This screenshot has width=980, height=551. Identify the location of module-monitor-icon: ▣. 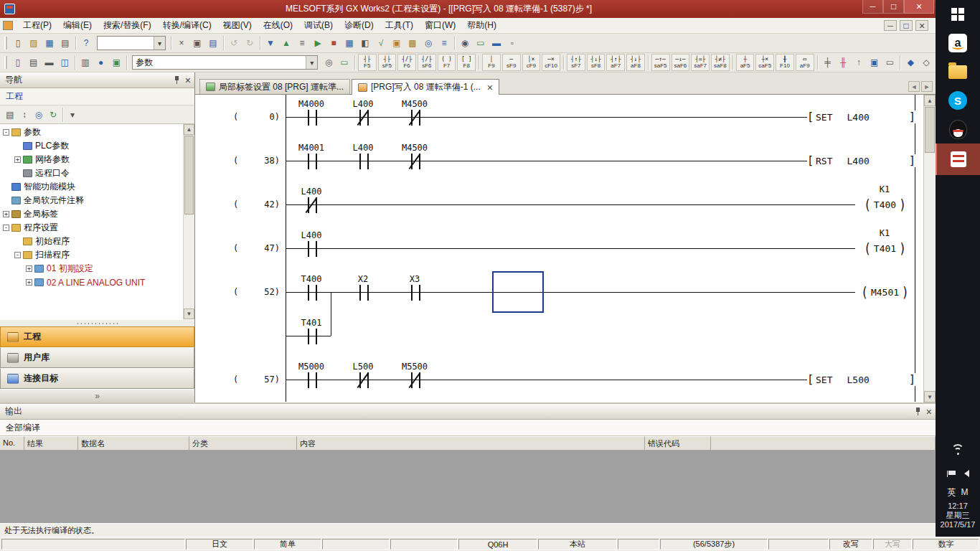
(117, 62).